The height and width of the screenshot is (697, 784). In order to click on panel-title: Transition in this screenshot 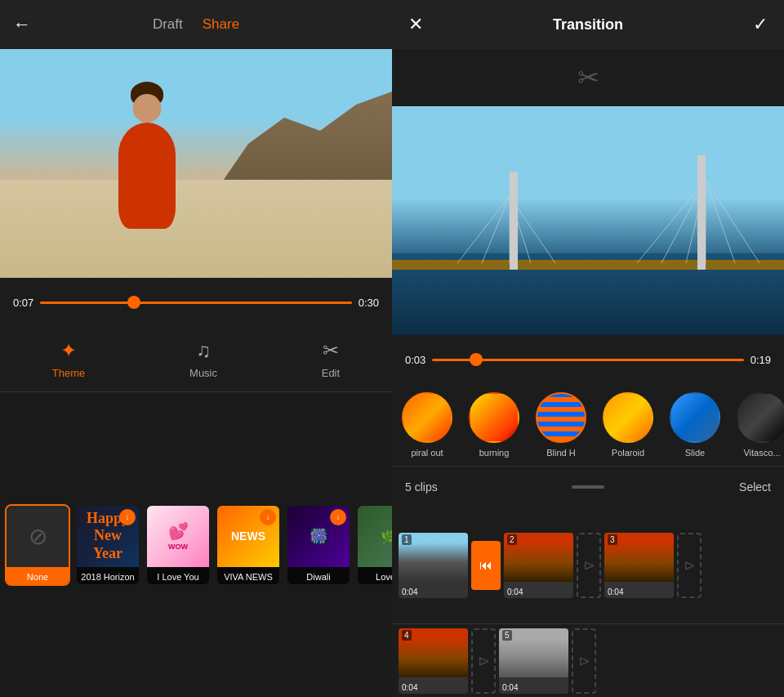, I will do `click(588, 25)`.